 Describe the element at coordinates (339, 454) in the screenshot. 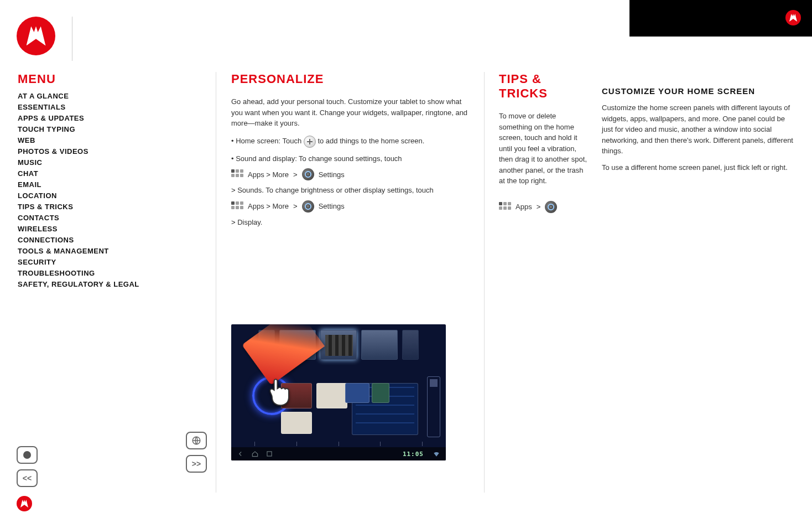

I see `system-navbar: 11:05` at that location.